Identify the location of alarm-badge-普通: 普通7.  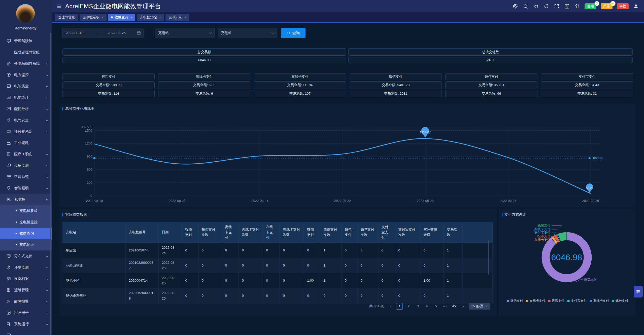
(590, 6).